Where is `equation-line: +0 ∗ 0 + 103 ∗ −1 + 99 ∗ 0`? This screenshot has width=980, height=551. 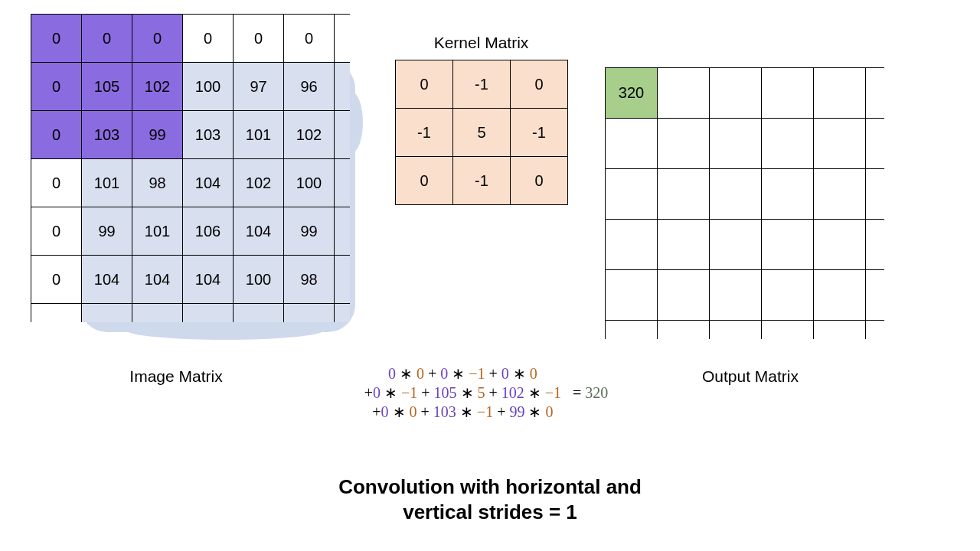
equation-line: +0 ∗ 0 + 103 ∗ −1 + 99 ∗ 0 is located at coordinates (462, 412).